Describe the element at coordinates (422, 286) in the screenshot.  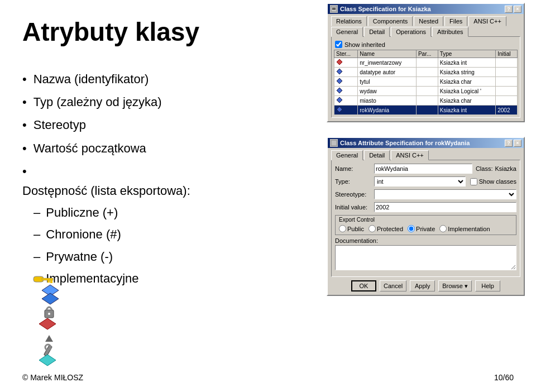
I see `apply-button: Apply` at that location.